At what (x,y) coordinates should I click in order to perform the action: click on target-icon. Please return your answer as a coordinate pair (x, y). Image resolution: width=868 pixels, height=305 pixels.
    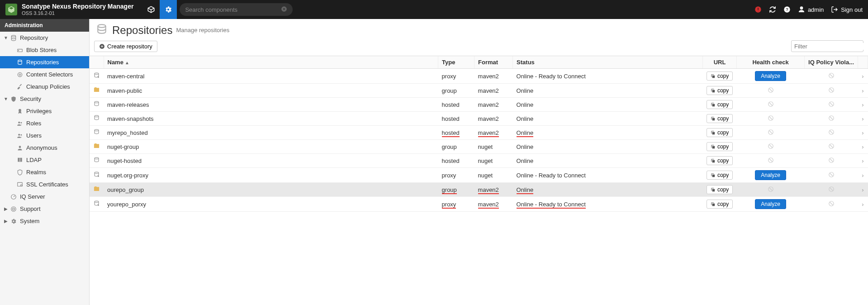
    Looking at the image, I should click on (20, 75).